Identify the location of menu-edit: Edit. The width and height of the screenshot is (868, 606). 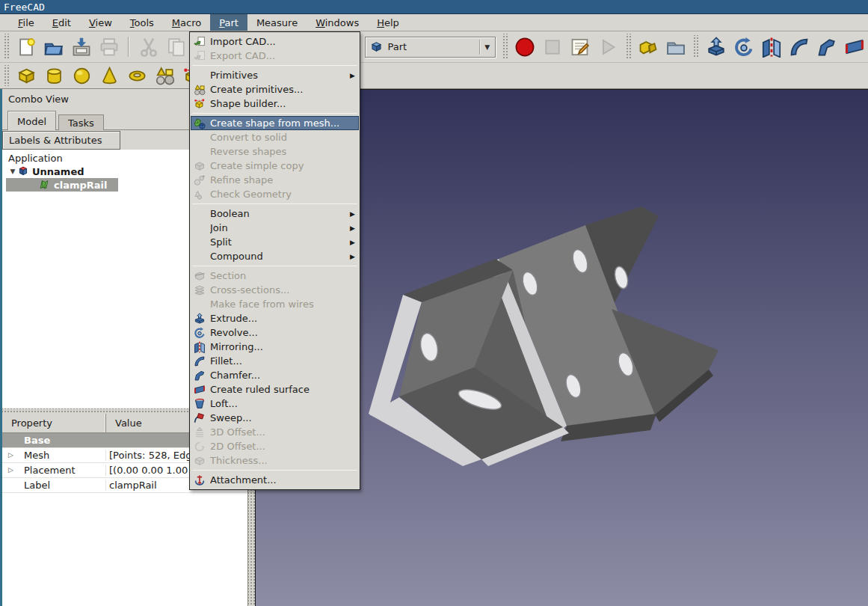
(61, 22).